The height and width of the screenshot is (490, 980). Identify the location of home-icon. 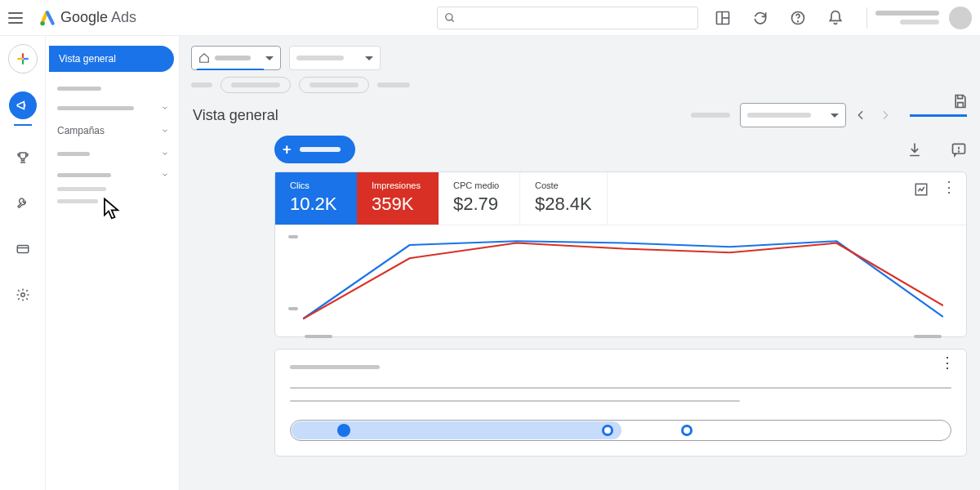
(204, 58).